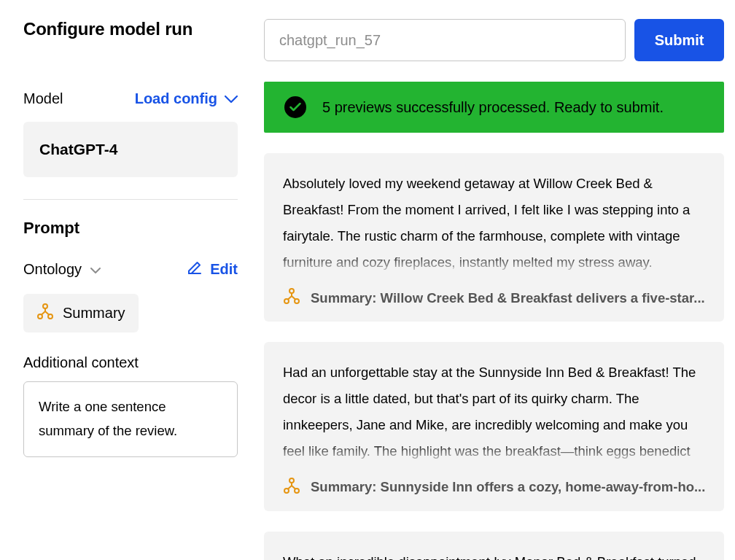 The image size is (735, 560). Describe the element at coordinates (494, 107) in the screenshot. I see `status-banner: 5 previews successfully processed. Ready…` at that location.